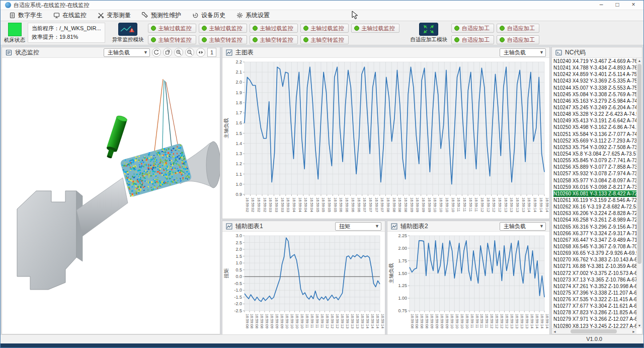 The width and height of the screenshot is (644, 348). Describe the element at coordinates (162, 15) in the screenshot. I see `menu-item-predictive-maintenance: 预测性维护` at that location.